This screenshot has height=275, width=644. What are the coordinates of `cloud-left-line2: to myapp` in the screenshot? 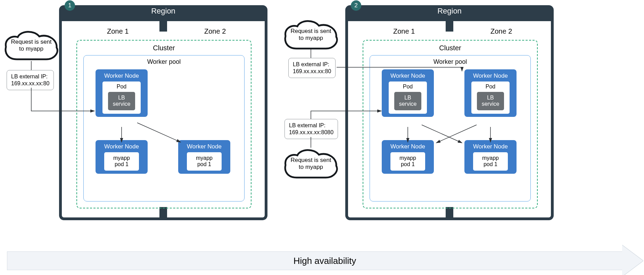 It's located at (31, 49).